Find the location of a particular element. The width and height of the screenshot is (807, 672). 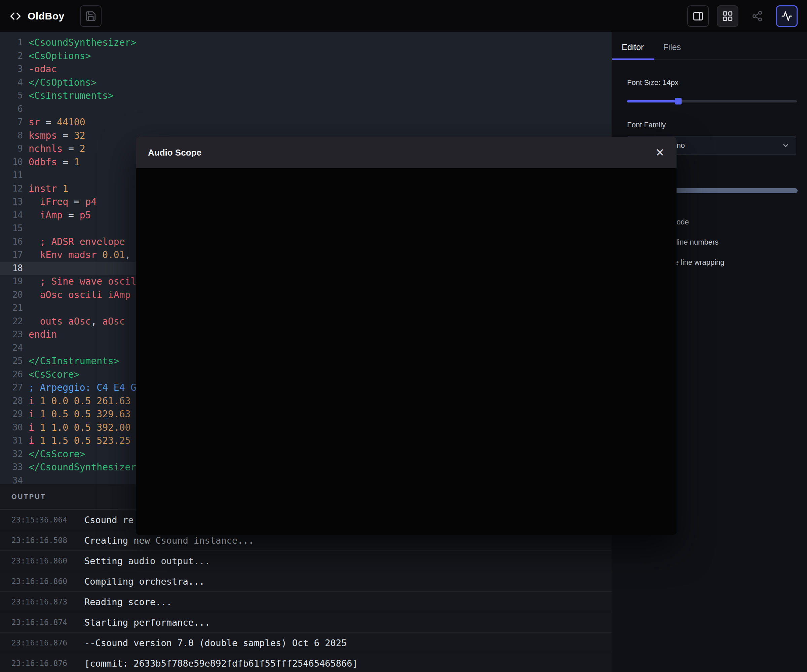

code-text: <CsScore> is located at coordinates (54, 375).